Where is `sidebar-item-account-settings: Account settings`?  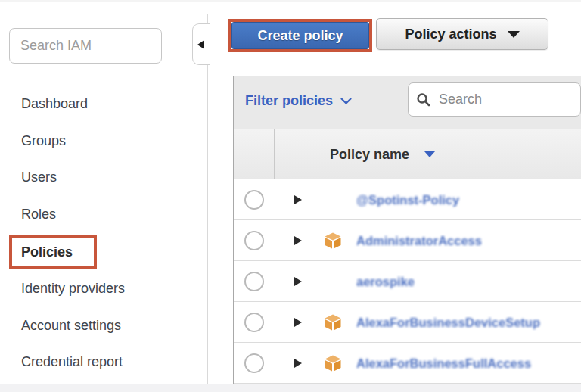 sidebar-item-account-settings: Account settings is located at coordinates (71, 325).